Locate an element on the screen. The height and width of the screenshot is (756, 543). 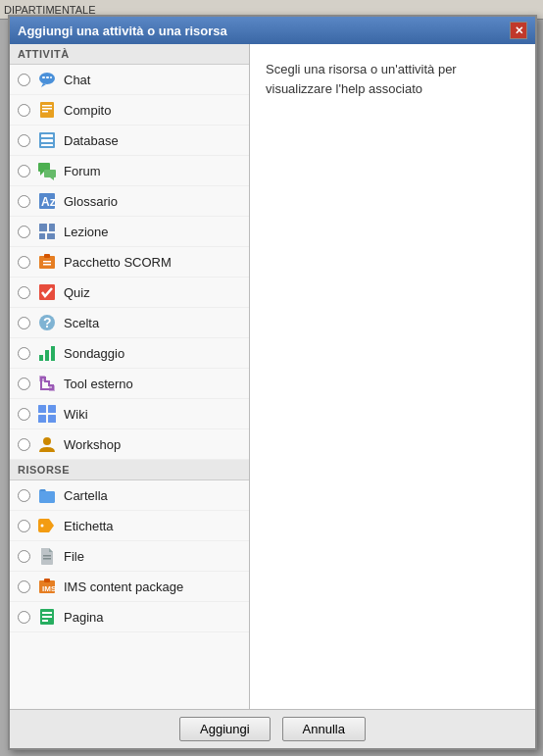
activities-header: ATTIVITÀ is located at coordinates (129, 55).